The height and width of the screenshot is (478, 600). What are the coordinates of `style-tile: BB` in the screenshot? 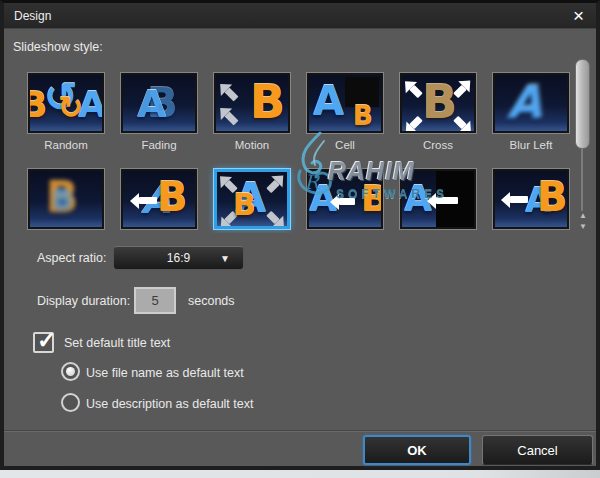 It's located at (66, 199).